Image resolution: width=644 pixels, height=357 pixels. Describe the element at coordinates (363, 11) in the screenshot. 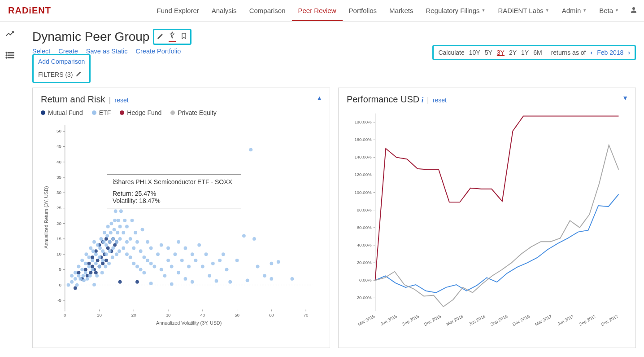

I see `nav-portfolios: Portfolios` at that location.